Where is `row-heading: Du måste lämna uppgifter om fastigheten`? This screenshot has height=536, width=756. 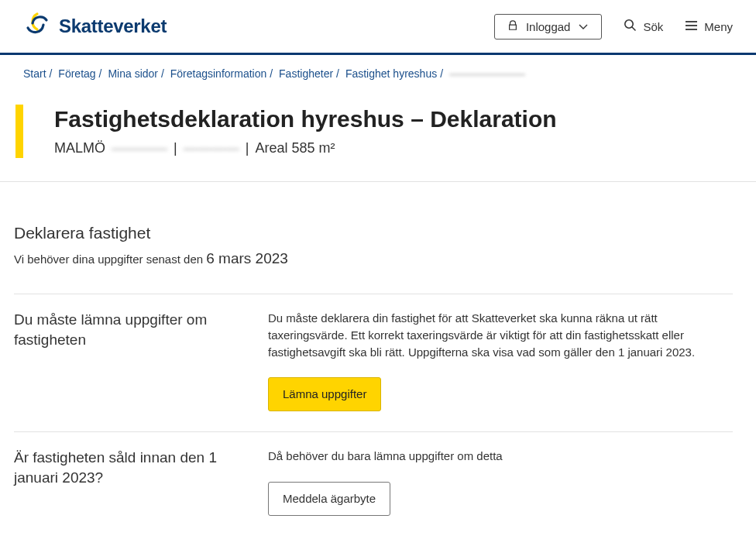 row-heading: Du måste lämna uppgifter om fastigheten is located at coordinates (125, 361).